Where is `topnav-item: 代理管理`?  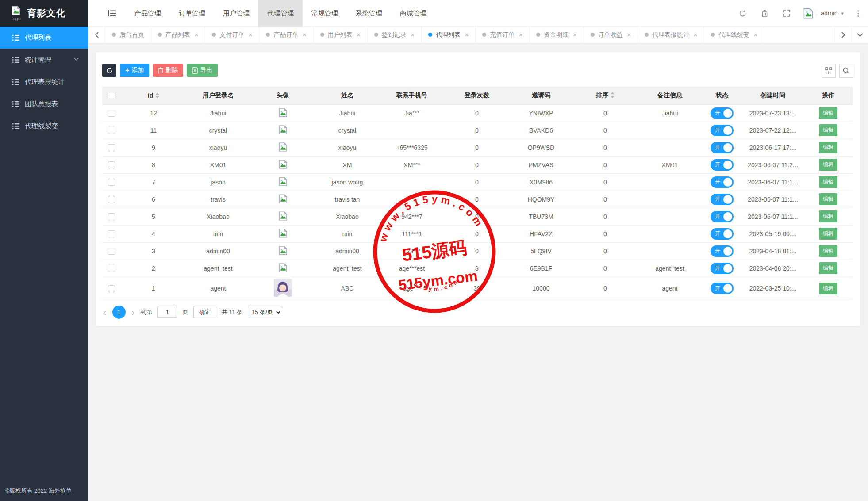
topnav-item: 代理管理 is located at coordinates (280, 13).